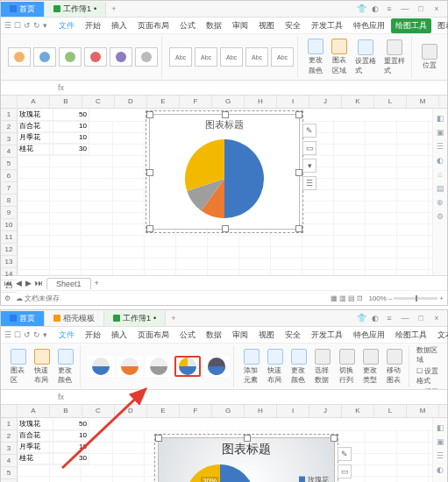 The height and width of the screenshot is (482, 448). Describe the element at coordinates (7, 298) in the screenshot. I see `sheet-settings-icon: ⚙` at that location.